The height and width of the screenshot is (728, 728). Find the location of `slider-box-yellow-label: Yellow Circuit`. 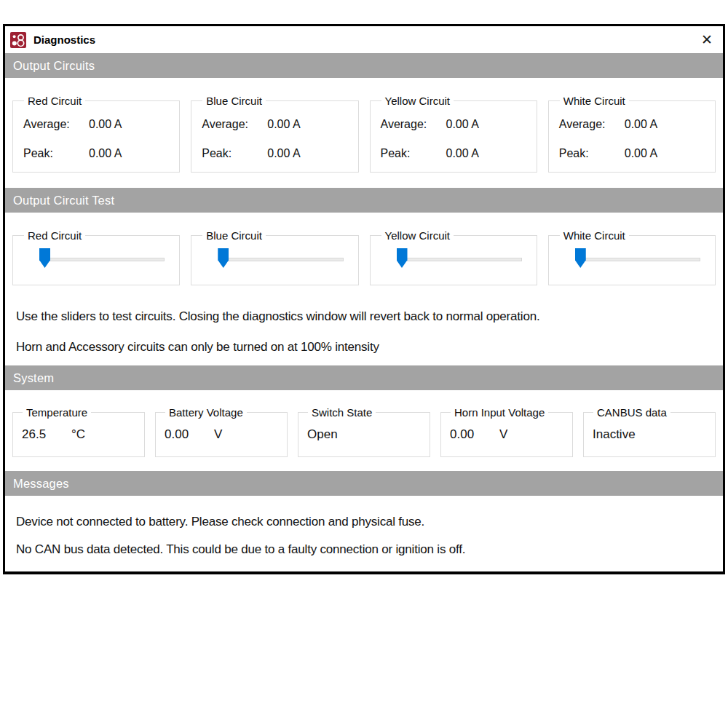

slider-box-yellow-label: Yellow Circuit is located at coordinates (418, 236).